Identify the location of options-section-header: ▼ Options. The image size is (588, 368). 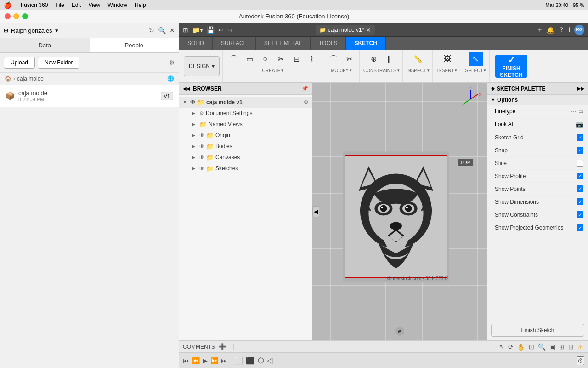
(537, 100).